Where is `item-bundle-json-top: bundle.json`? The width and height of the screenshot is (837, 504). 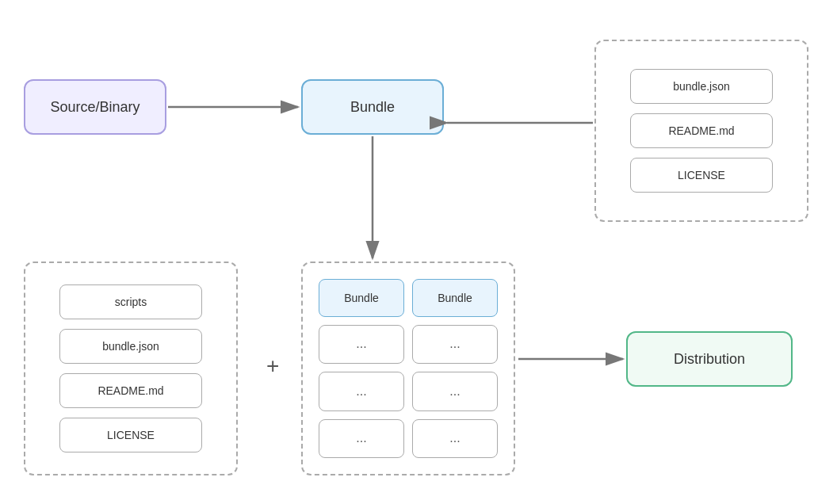
item-bundle-json-top: bundle.json is located at coordinates (701, 86).